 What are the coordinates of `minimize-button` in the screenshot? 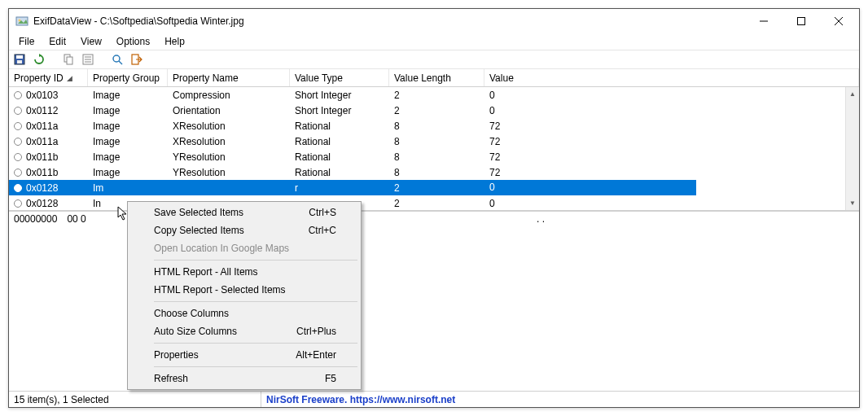 It's located at (764, 21).